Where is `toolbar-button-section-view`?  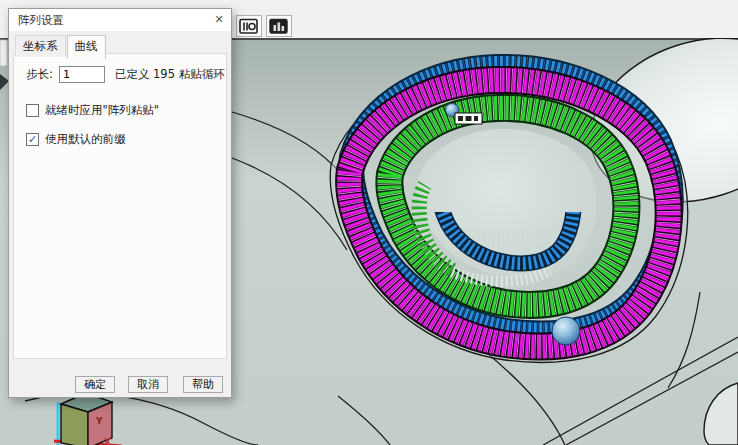
toolbar-button-section-view is located at coordinates (249, 26).